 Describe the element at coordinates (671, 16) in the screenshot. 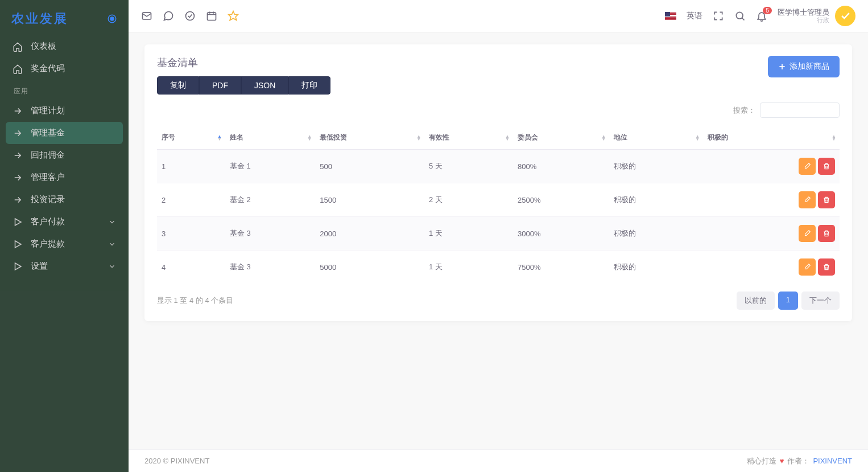

I see `flag-icon` at that location.